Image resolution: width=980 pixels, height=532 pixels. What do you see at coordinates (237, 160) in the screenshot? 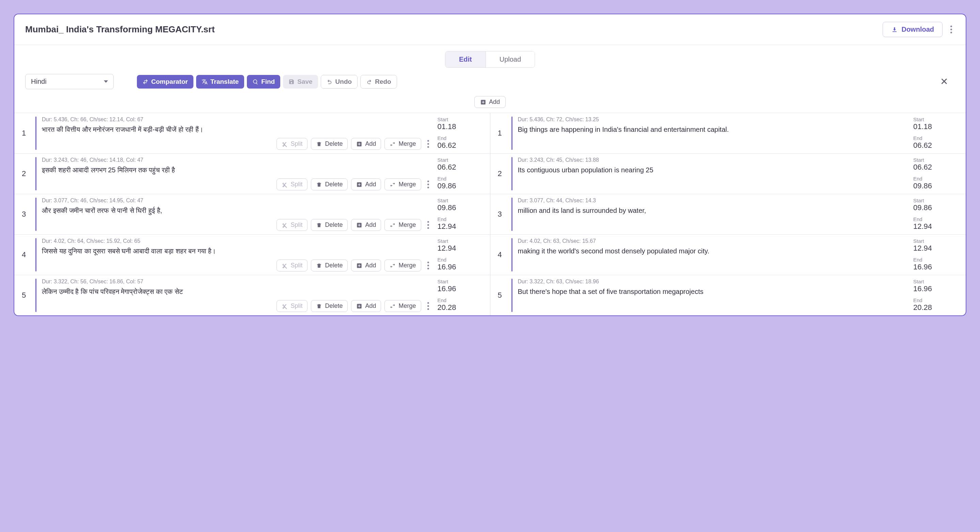
I see `segment-meta: Dur: 3.243, Ch: 46, Ch/sec: 14.18, Col: …` at bounding box center [237, 160].